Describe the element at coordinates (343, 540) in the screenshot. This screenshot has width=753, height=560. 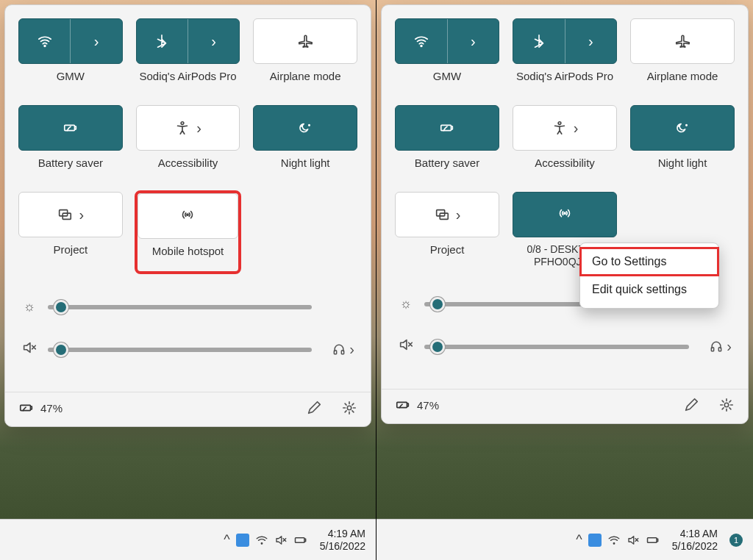
I see `taskbar-clock: 4:19 AM 5/16/2022` at that location.